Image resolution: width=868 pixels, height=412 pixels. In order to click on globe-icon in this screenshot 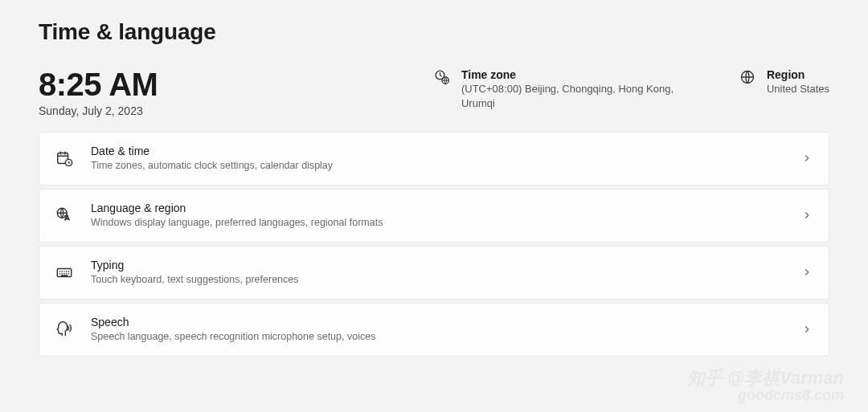, I will do `click(747, 77)`.